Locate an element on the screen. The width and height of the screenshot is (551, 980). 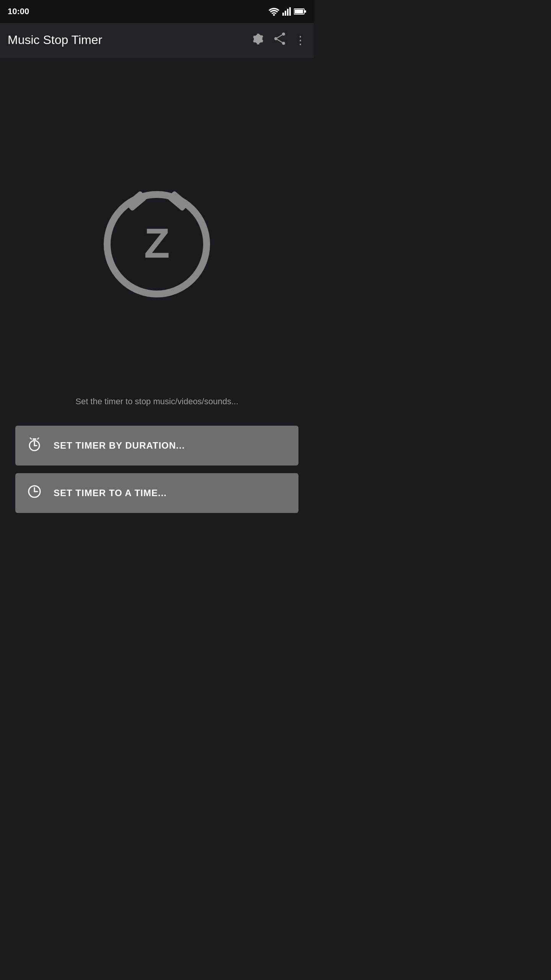
set-timer-time-button: SET TIMER TO A TIME... is located at coordinates (157, 493).